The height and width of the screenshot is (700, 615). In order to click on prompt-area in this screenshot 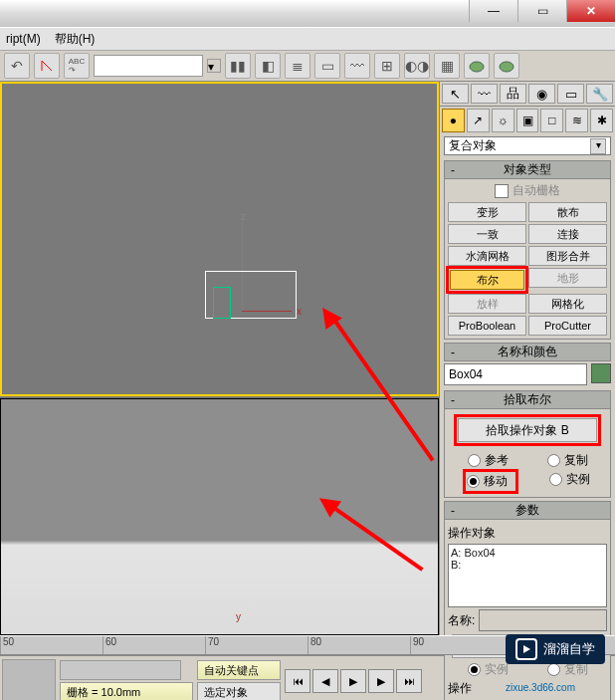, I will do `click(29, 679)`.